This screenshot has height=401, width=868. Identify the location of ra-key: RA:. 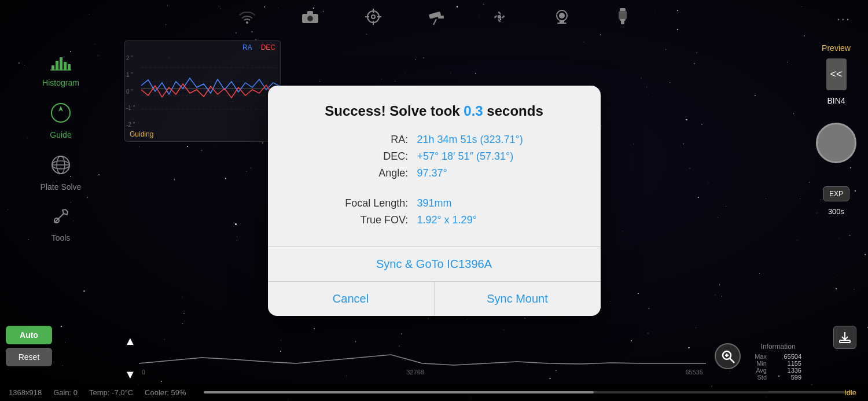
(350, 140).